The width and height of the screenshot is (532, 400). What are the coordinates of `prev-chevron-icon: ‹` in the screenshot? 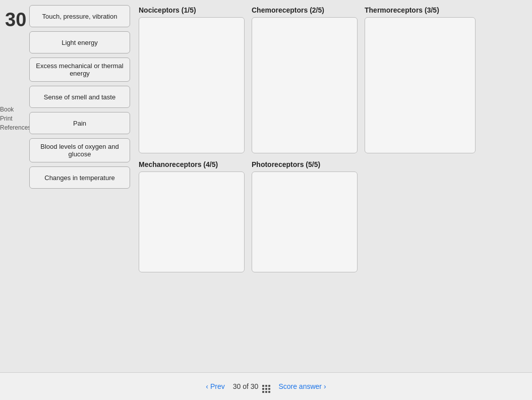 It's located at (207, 386).